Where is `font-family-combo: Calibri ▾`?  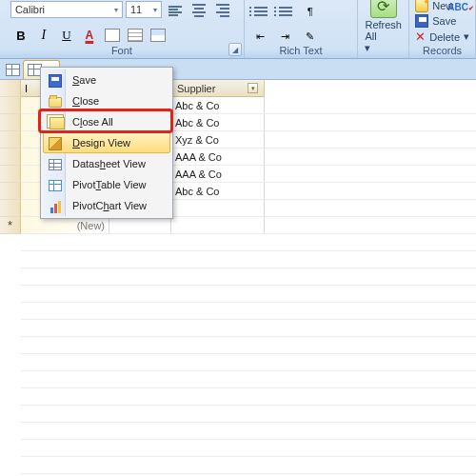
font-family-combo: Calibri ▾ is located at coordinates (67, 10).